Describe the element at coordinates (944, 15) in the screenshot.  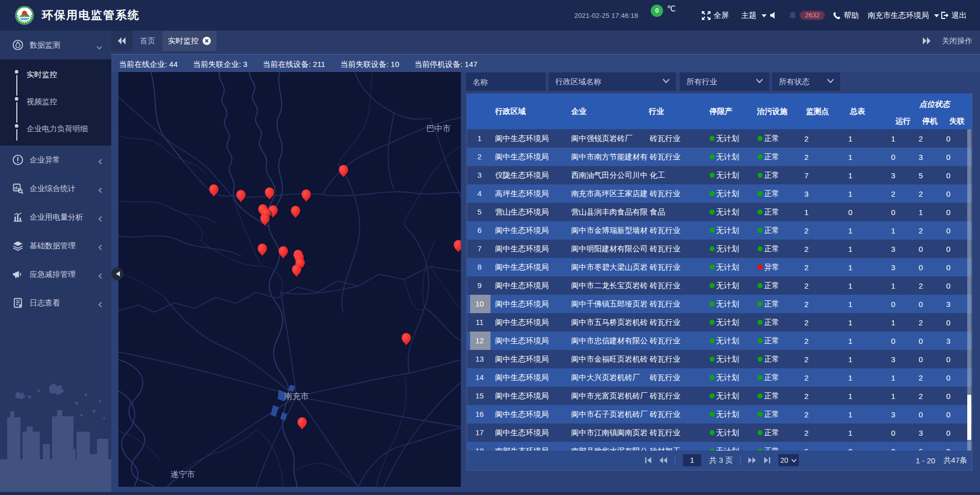
I see `logout-icon` at that location.